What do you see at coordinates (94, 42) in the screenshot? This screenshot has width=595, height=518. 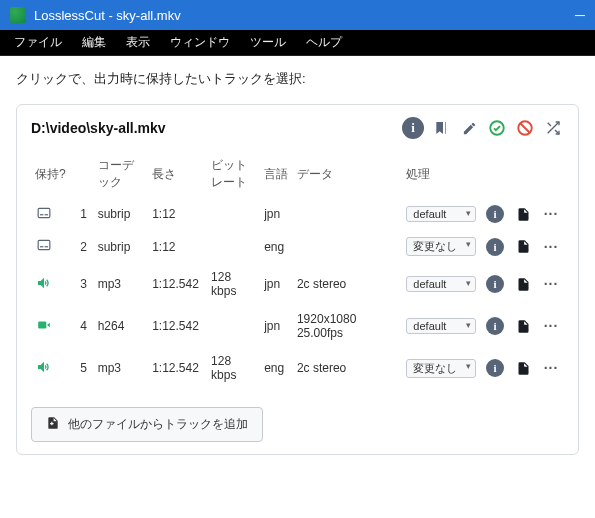 I see `menu-edit: 編集` at bounding box center [94, 42].